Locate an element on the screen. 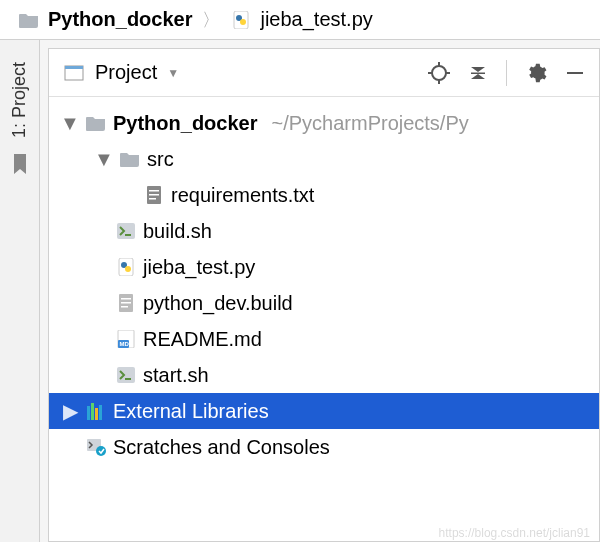 The width and height of the screenshot is (600, 542). collapse-all-icon is located at coordinates (478, 73).